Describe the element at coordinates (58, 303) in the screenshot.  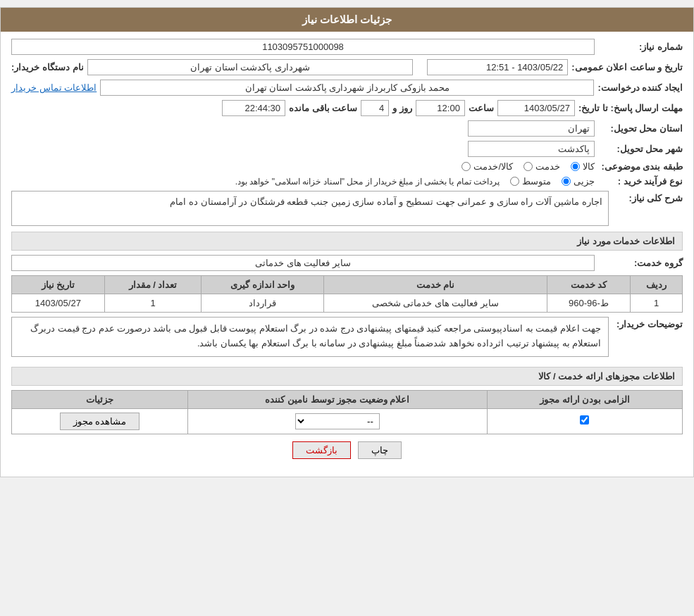
I see `cell-tarikh: 1403/05/27` at that location.